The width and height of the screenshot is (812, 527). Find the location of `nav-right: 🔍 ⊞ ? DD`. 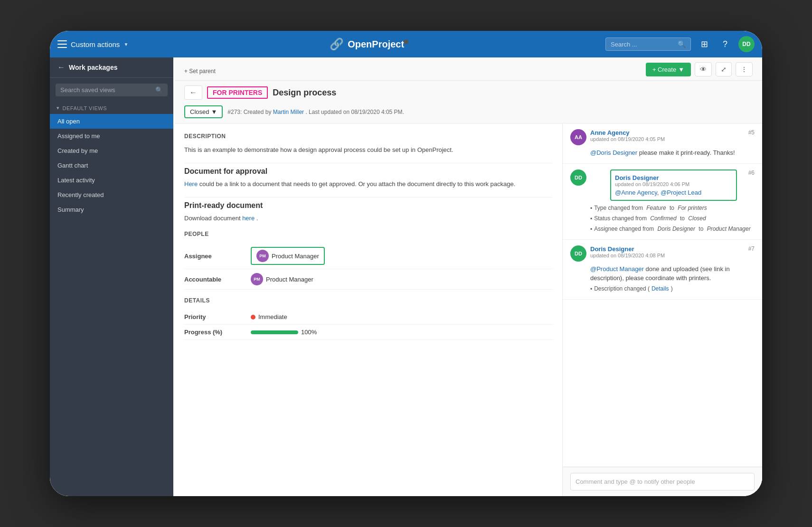

nav-right: 🔍 ⊞ ? DD is located at coordinates (680, 44).